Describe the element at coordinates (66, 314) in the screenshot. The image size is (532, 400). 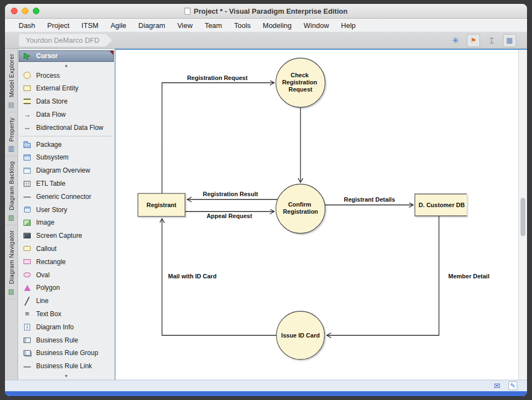
I see `palette-item-text-box: ≡ Text Box` at that location.